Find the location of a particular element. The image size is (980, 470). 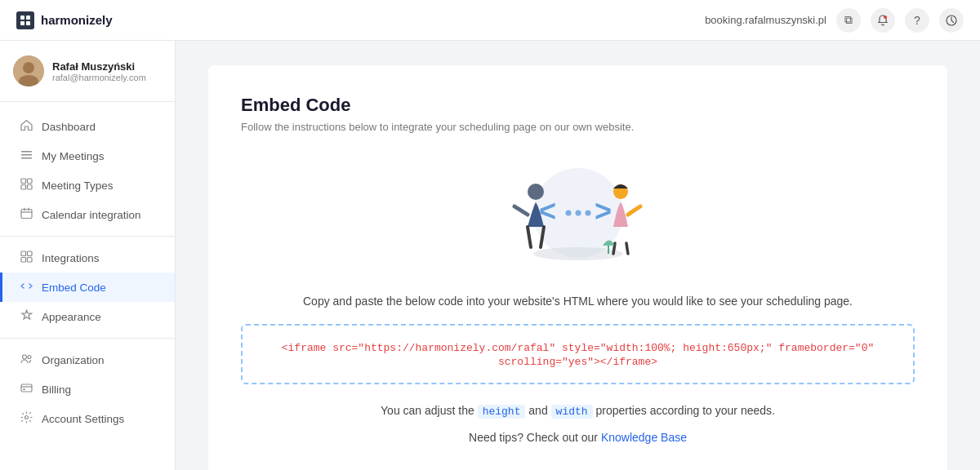

sidebar-item-meeting-types-label: Meeting Types is located at coordinates (78, 186).